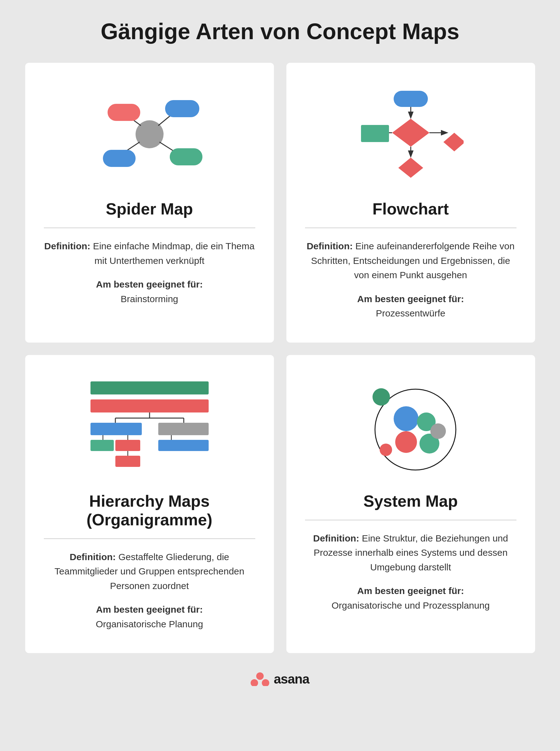  I want to click on system-map-svg, so click(411, 426).